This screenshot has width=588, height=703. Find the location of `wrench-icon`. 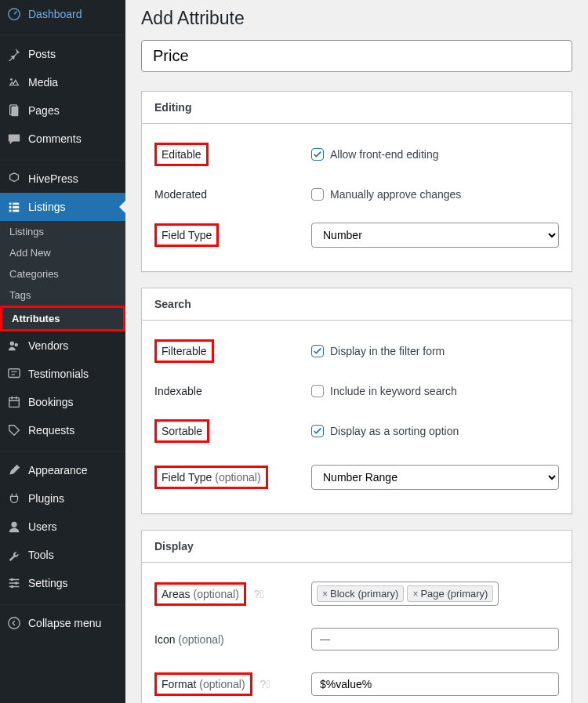

wrench-icon is located at coordinates (14, 555).